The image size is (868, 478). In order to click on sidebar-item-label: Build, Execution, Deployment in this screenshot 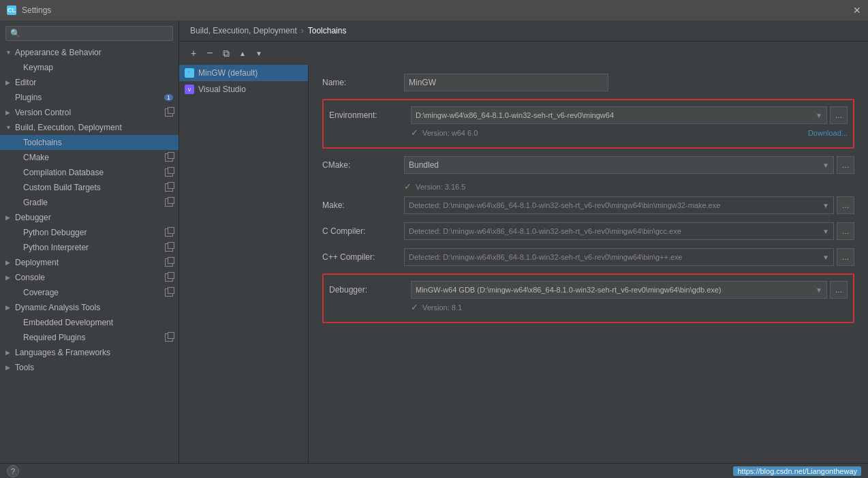, I will do `click(94, 128)`.